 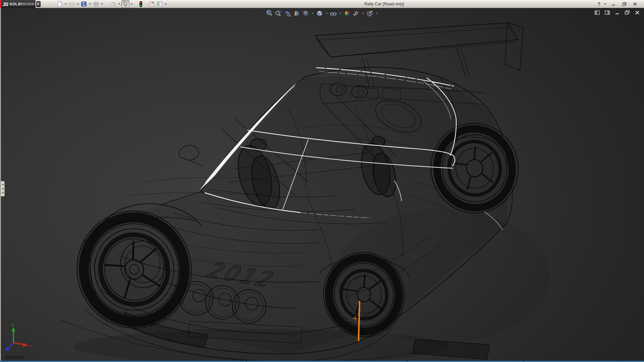 I want to click on zoom-to-area-button, so click(x=279, y=13).